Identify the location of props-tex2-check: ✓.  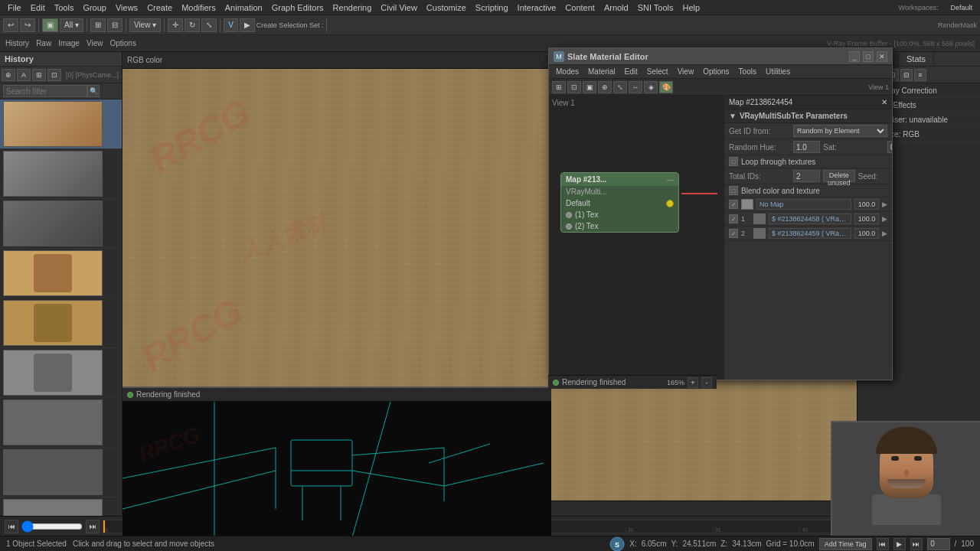
(733, 233).